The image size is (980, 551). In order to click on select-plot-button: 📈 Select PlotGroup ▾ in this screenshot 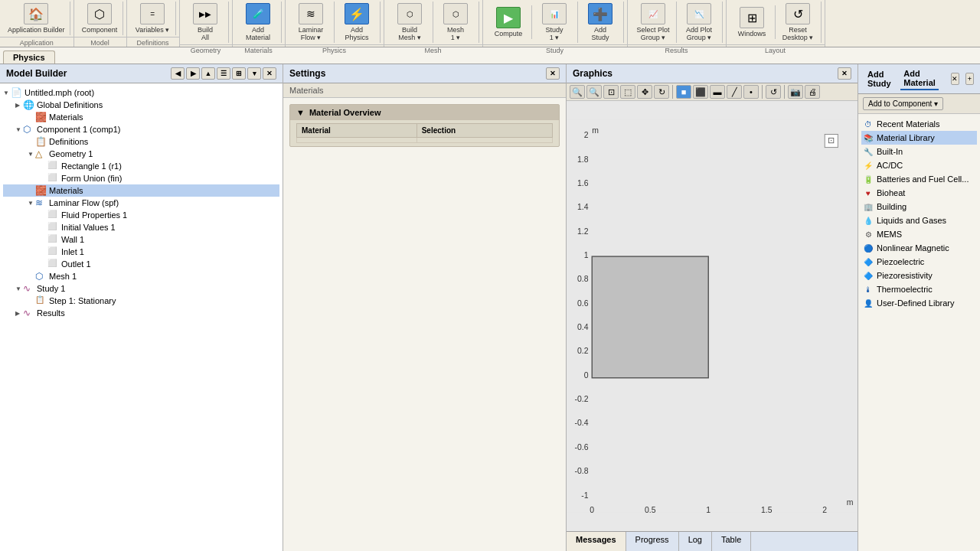, I will do `click(654, 22)`.